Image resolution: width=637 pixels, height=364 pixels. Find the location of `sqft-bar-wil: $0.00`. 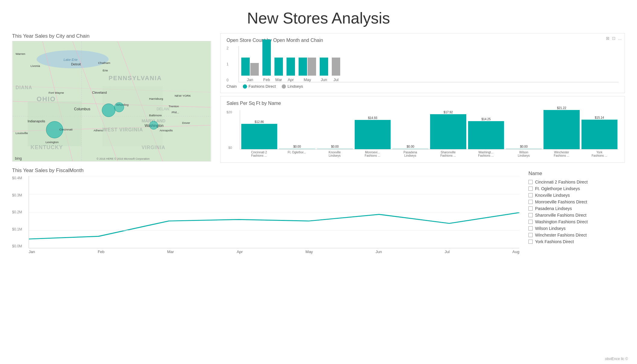

sqft-bar-wil: $0.00 is located at coordinates (524, 147).